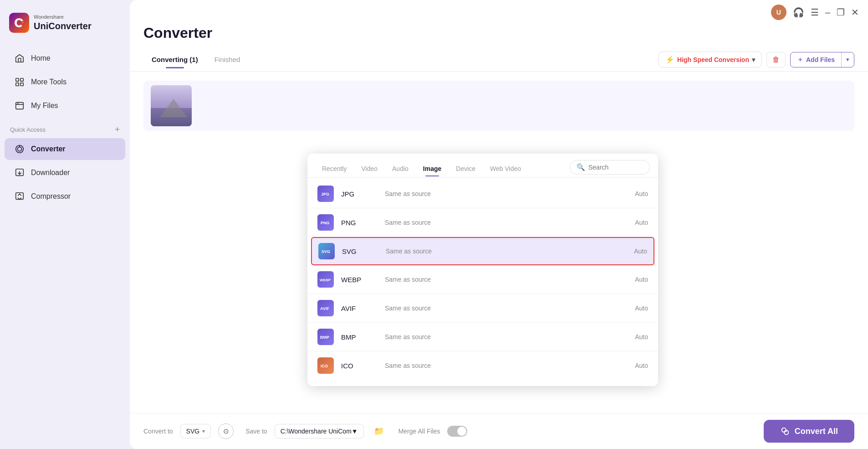  I want to click on format-name-bmp: BMP, so click(359, 337).